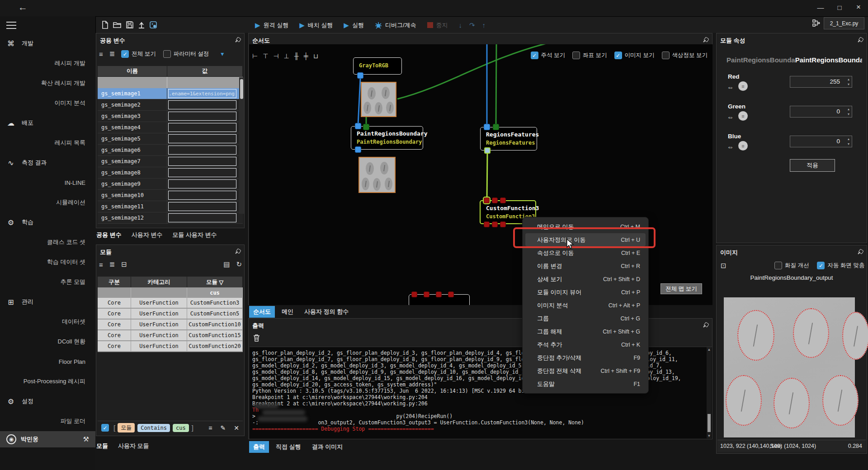 The image size is (868, 470). I want to click on output-tab: 직접 실행, so click(288, 447).